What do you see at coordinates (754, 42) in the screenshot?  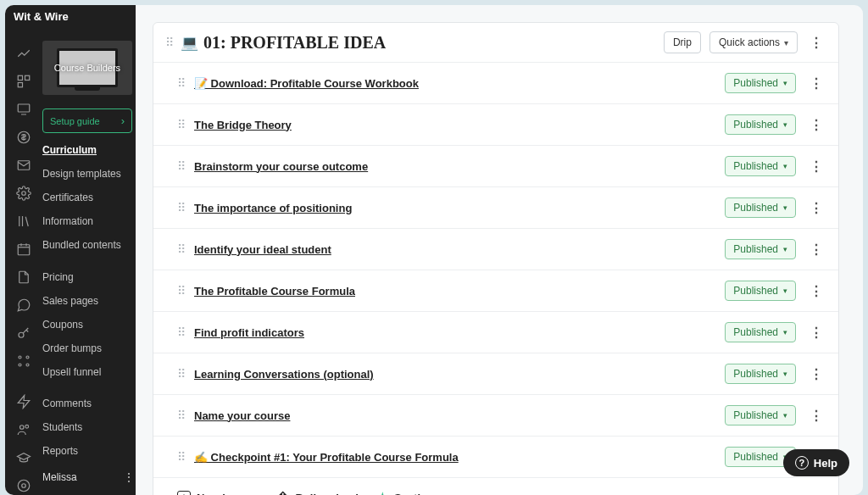 I see `quick-actions-button: Quick actions ▾` at bounding box center [754, 42].